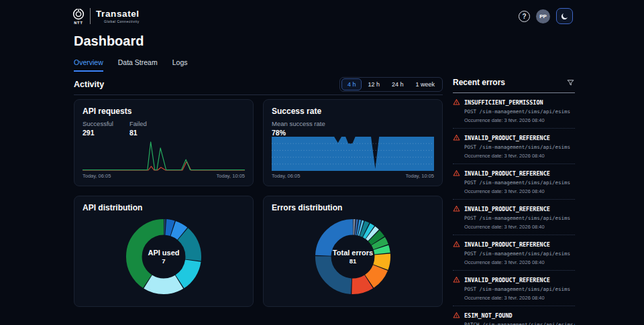  What do you see at coordinates (514, 316) in the screenshot?
I see `error-item: ESIM_NOT_FOUNDPATCH /sim-management/sims…` at bounding box center [514, 316].